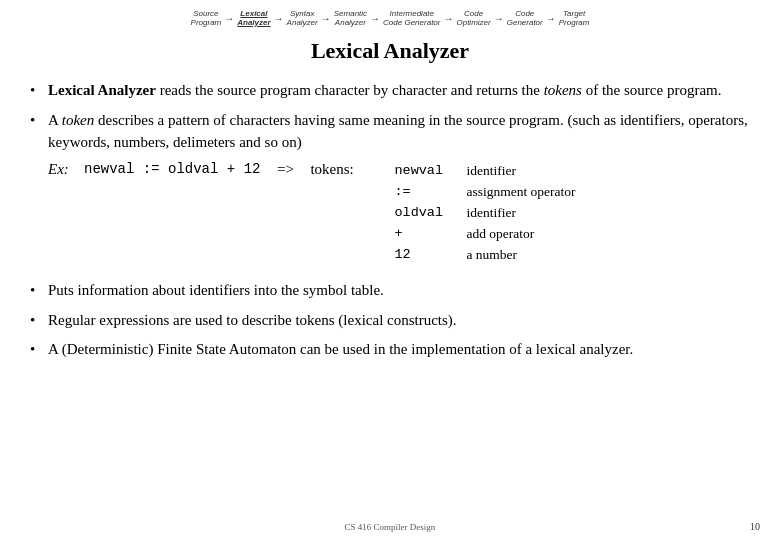 The width and height of the screenshot is (780, 540). I want to click on token-desc-4: a number, so click(492, 256).